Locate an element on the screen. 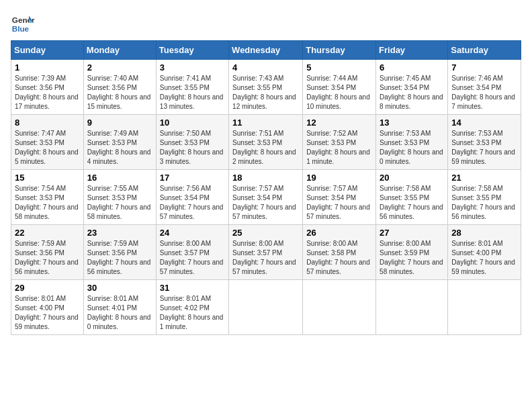 Image resolution: width=532 pixels, height=411 pixels. day-detail: Sunrise: 8:01 AMSunset: 4:01 PMDaylight:… is located at coordinates (120, 313).